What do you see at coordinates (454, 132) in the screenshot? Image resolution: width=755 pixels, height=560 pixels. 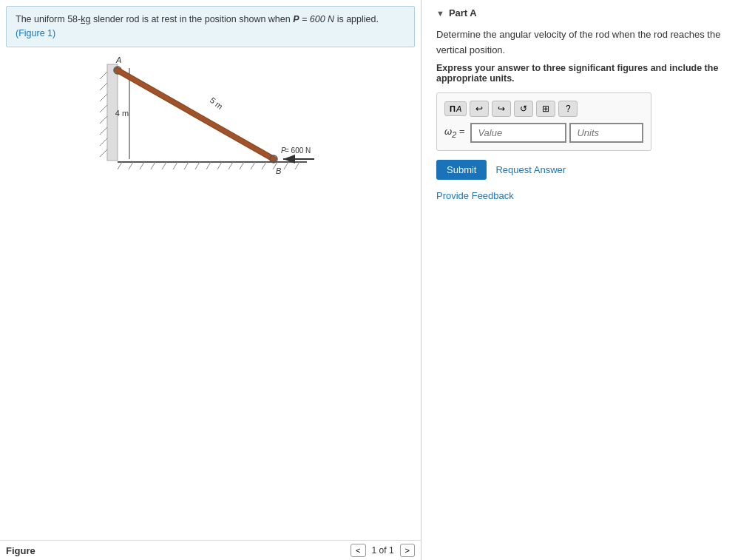 I see `omega-label: ω2 =` at bounding box center [454, 132].